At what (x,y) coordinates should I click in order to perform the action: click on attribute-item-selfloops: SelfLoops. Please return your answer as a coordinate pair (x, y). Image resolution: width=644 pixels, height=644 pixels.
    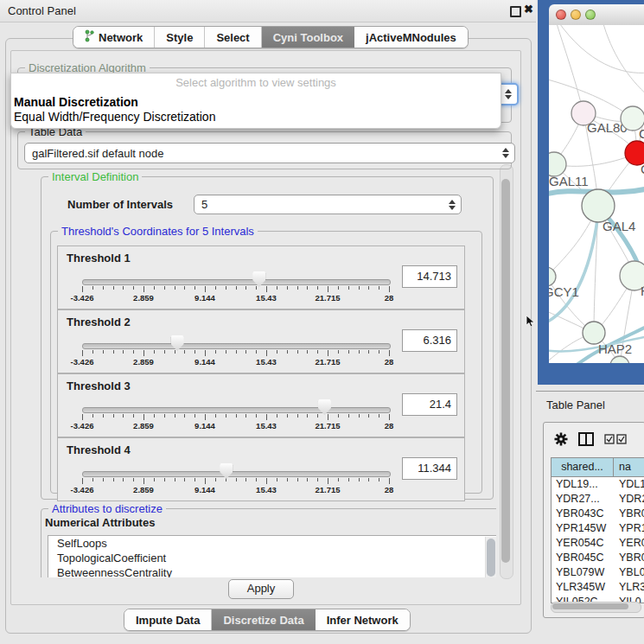
    Looking at the image, I should click on (272, 543).